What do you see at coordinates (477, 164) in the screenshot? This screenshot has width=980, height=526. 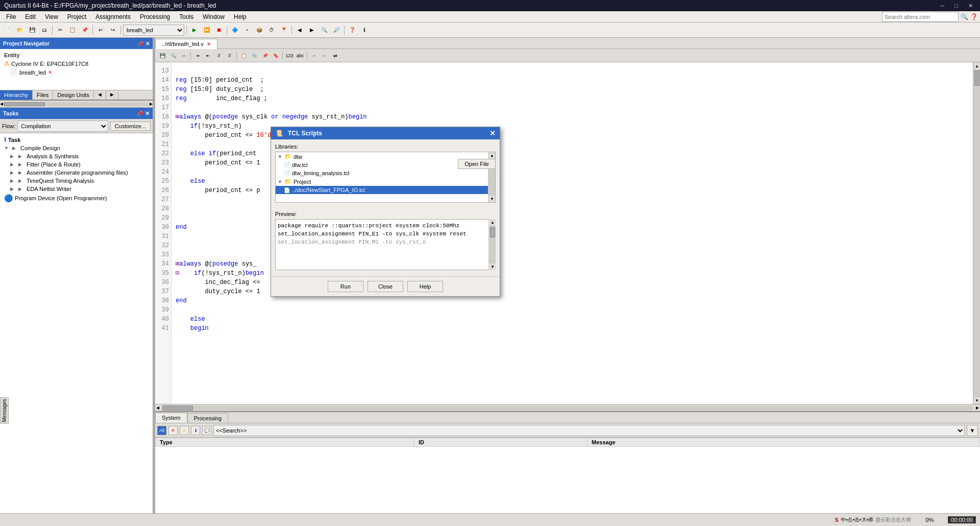 I see `tcl-open-file-btn: Open File` at bounding box center [477, 164].